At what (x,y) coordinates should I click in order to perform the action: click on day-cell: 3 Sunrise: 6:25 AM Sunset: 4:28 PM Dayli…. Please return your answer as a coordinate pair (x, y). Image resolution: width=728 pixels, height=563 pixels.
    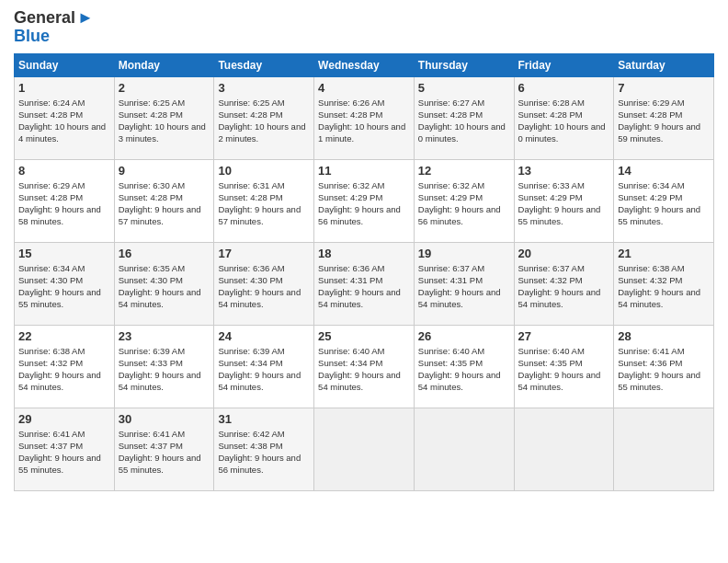
    Looking at the image, I should click on (265, 118).